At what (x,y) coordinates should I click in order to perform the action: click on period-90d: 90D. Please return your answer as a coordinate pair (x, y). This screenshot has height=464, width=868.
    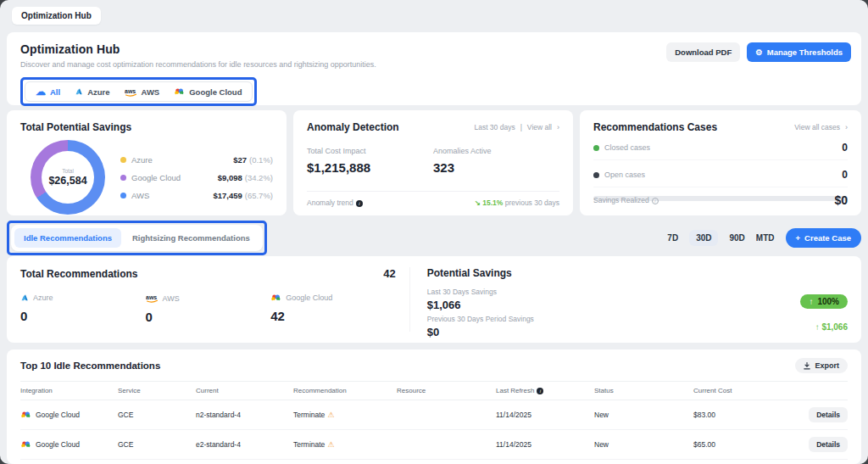
    Looking at the image, I should click on (737, 238).